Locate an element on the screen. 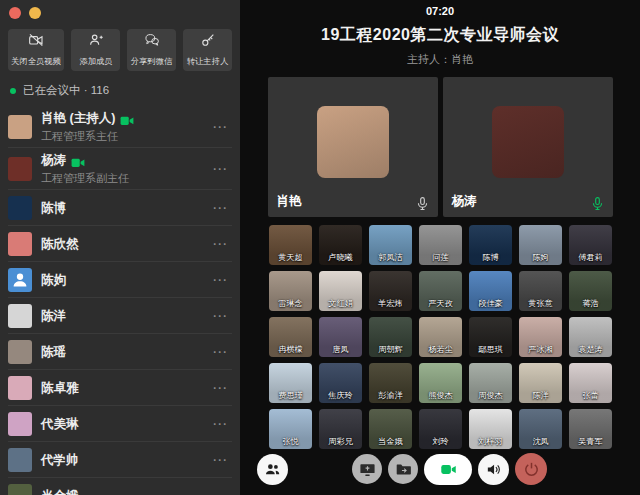 This screenshot has width=640, height=495. attendee-tile: 卢晓曦 is located at coordinates (340, 245).